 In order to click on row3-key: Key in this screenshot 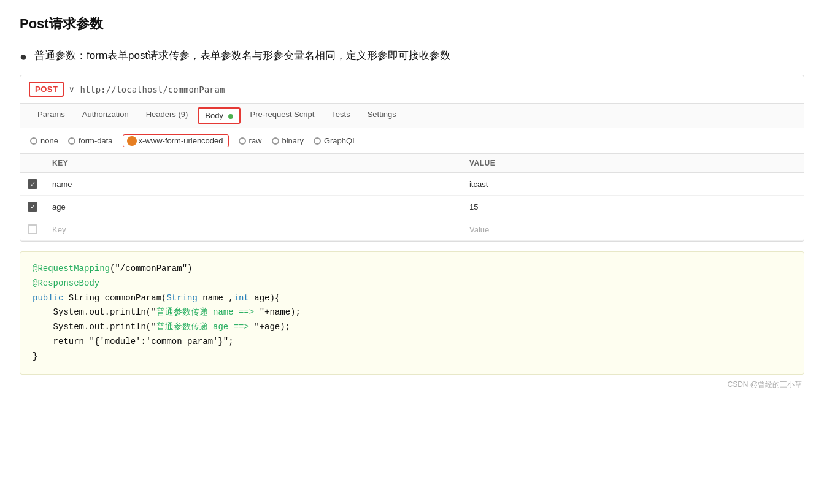, I will do `click(253, 229)`.